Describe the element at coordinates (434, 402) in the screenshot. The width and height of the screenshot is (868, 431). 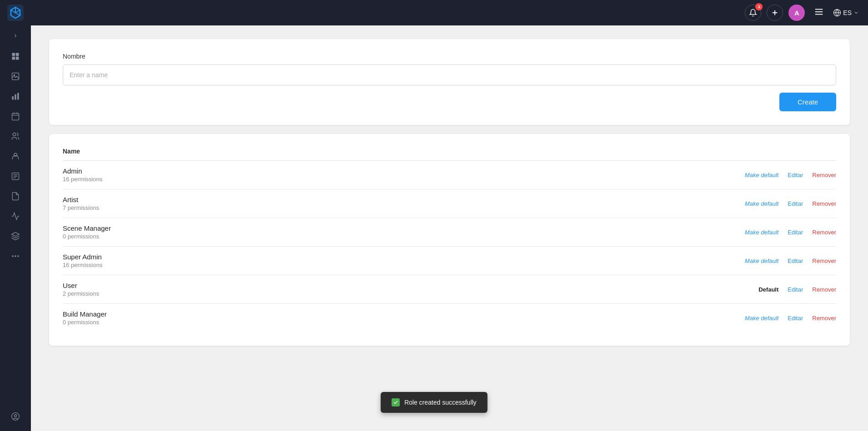
I see `success-toast: Role created successfully` at that location.